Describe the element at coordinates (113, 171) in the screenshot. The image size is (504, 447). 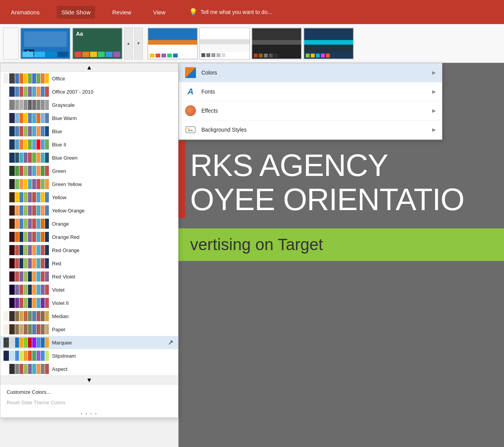
I see `color-theme-name: Green` at that location.